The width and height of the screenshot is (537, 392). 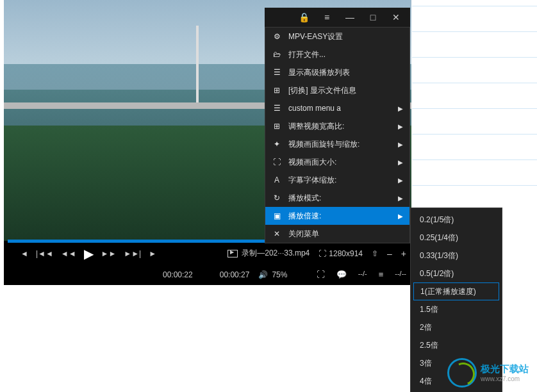 What do you see at coordinates (337, 17) in the screenshot?
I see `window-titlebar: 🔒 ≡ — □ ✕` at bounding box center [337, 17].